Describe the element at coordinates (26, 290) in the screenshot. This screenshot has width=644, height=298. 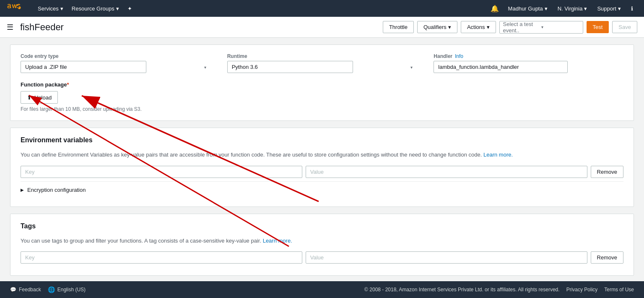
I see `feedback-button: 💬 Feedback` at that location.